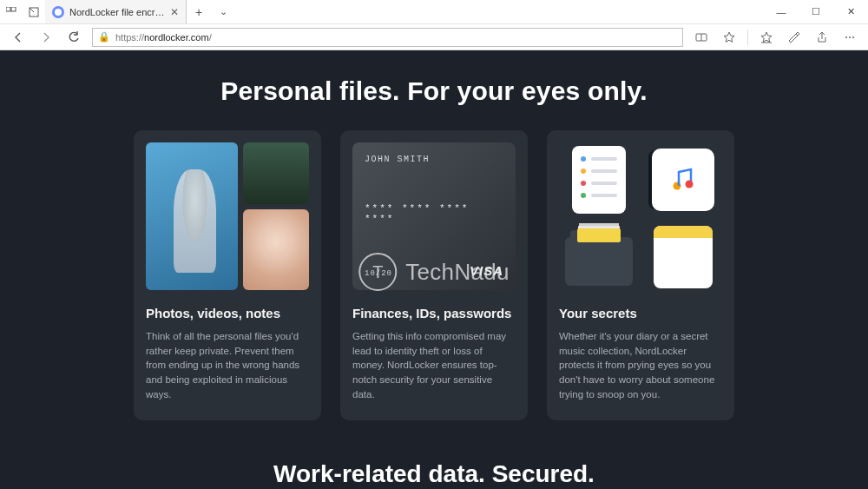 This screenshot has width=868, height=489. Describe the element at coordinates (434, 37) in the screenshot. I see `address-bar: 🔒 https://nordlocker.com/` at that location.